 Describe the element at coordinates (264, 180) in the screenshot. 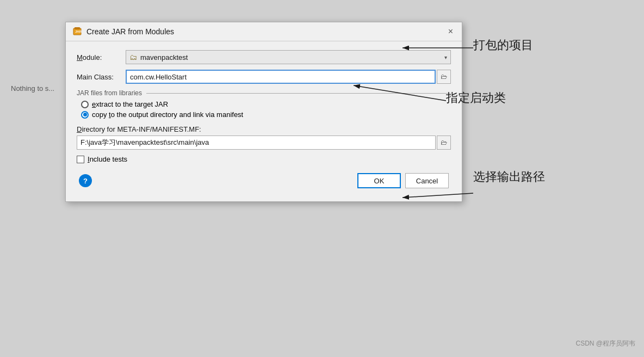

I see `dialog-footer: ? OK Cancel` at that location.